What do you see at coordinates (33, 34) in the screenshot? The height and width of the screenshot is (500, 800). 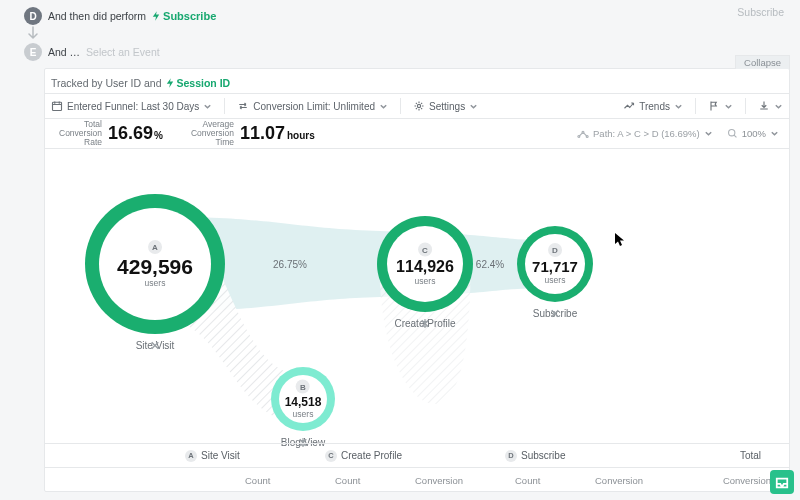 I see `step-connector-icon` at bounding box center [33, 34].